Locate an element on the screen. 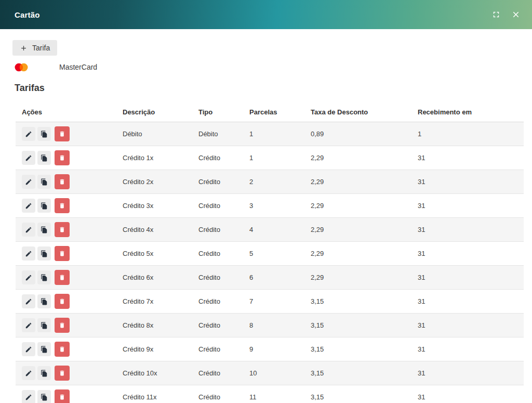 The width and height of the screenshot is (532, 403). cell-descricao: Crédito 1x is located at coordinates (154, 158).